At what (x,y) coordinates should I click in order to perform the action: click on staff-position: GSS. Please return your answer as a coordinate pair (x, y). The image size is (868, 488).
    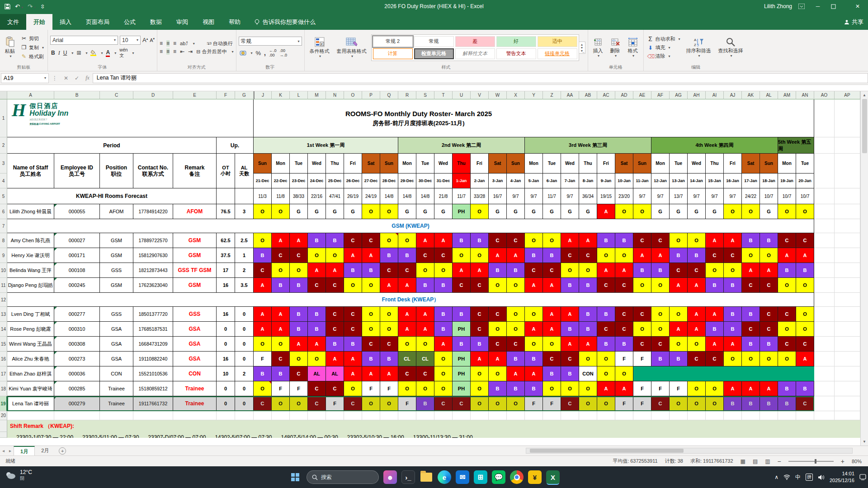
    Looking at the image, I should click on (117, 314).